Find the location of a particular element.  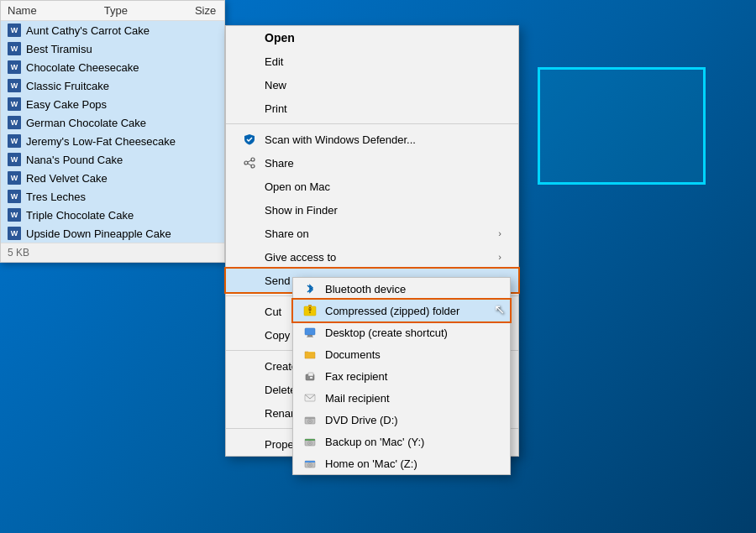

list-item: W Triple Chocolate Cake is located at coordinates (113, 215).